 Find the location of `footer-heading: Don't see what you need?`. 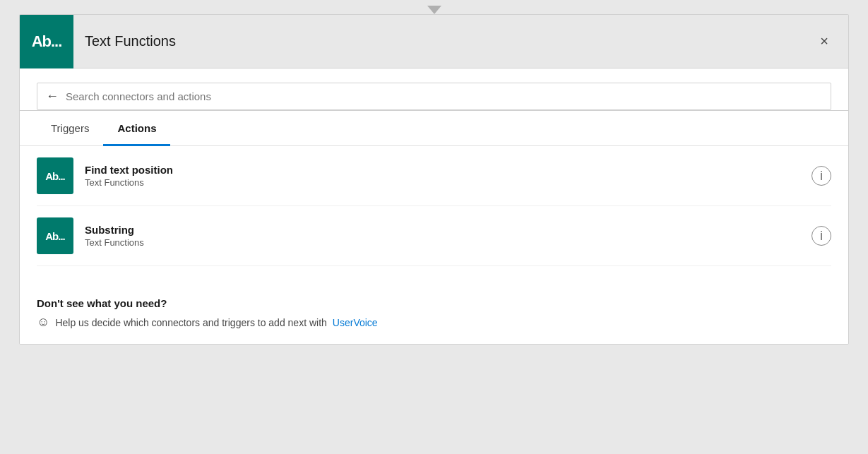

footer-heading: Don't see what you need? is located at coordinates (434, 304).